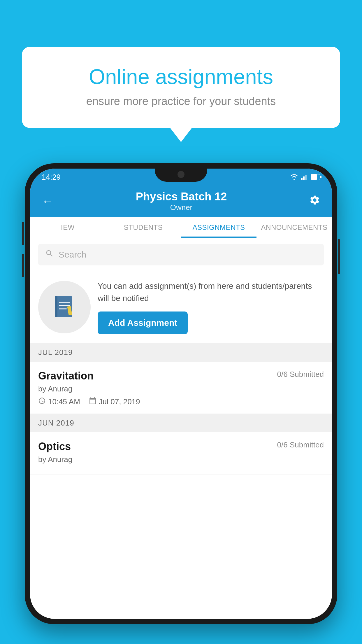 The height and width of the screenshot is (644, 362). I want to click on header-center: Physics Batch 12 Owner, so click(181, 201).